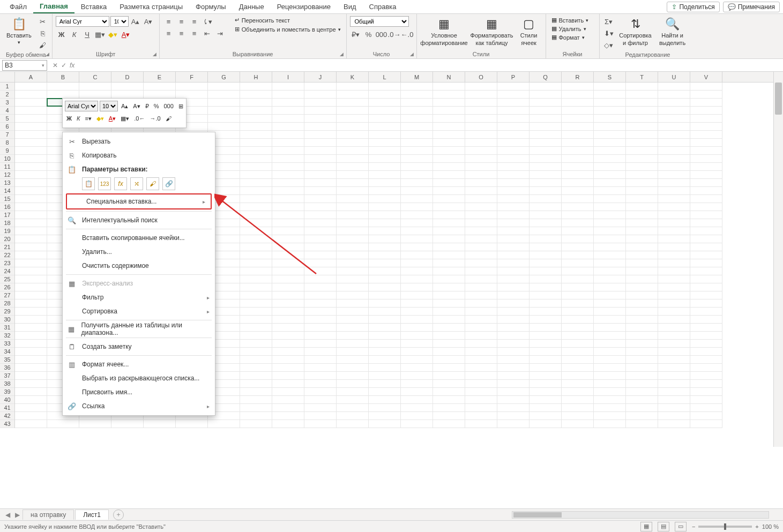 The height and width of the screenshot is (532, 783). What do you see at coordinates (17, 515) in the screenshot?
I see `sheet-nav-next: ▶` at bounding box center [17, 515].